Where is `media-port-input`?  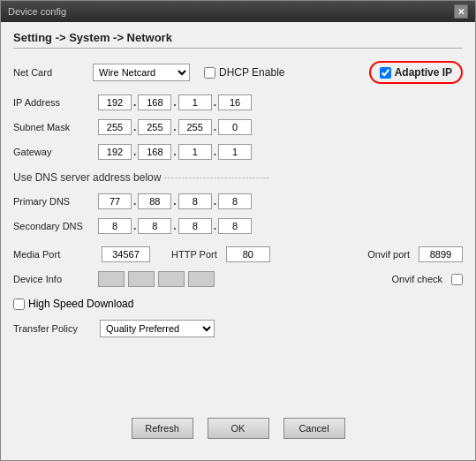 media-port-input is located at coordinates (125, 254).